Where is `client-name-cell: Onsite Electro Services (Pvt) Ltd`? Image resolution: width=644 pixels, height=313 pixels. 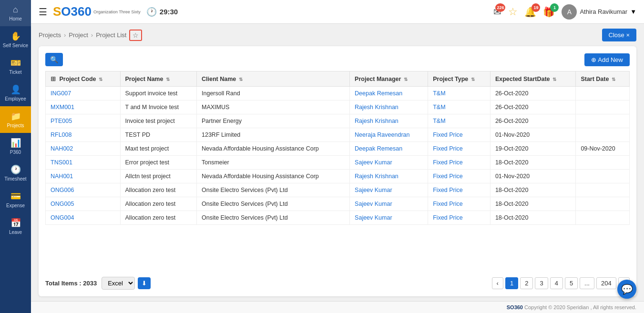
client-name-cell: Onsite Electro Services (Pvt) Ltd is located at coordinates (274, 191).